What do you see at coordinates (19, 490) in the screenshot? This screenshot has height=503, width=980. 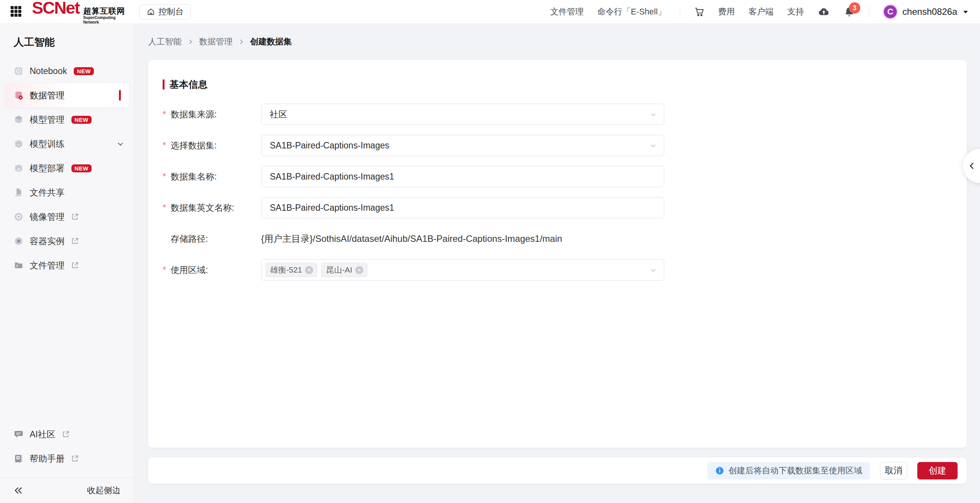 I see `double-chevron-left-icon` at bounding box center [19, 490].